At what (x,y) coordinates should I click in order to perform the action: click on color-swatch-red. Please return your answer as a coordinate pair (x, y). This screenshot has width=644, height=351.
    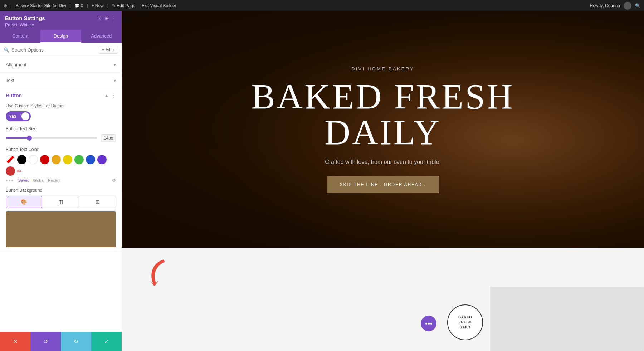
    Looking at the image, I should click on (45, 160).